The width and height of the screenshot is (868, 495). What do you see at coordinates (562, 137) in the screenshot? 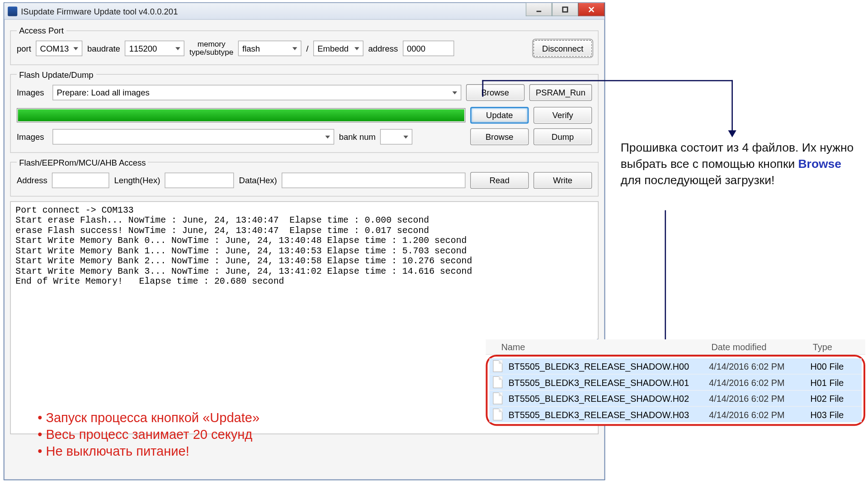
I see `dump-button: Dump` at bounding box center [562, 137].